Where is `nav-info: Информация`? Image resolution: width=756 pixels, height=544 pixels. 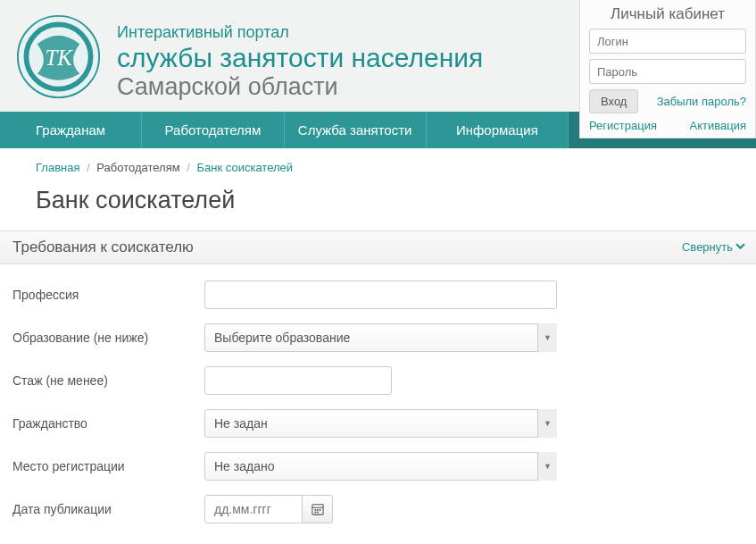 nav-info: Информация is located at coordinates (498, 130).